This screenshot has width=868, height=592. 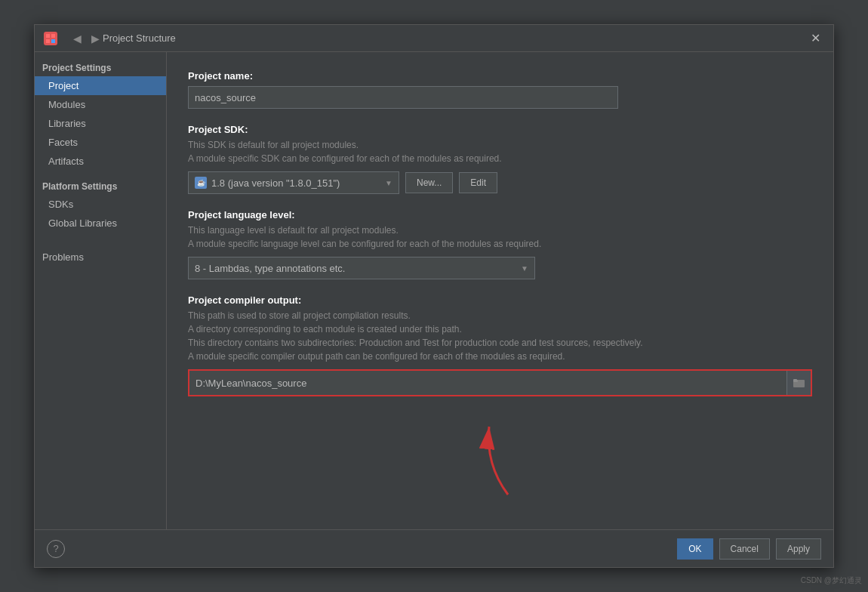 I want to click on sdk-desc: This SDK is default for all project modu…, so click(x=500, y=152).